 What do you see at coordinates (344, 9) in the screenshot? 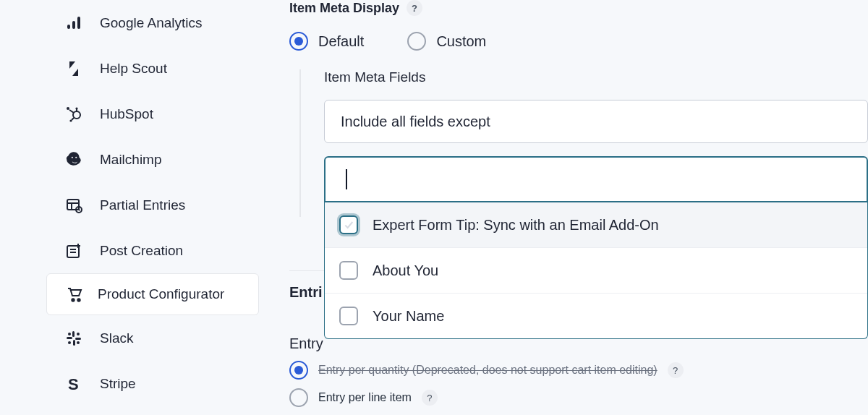
I see `item-meta-display-text: Item Meta Display` at bounding box center [344, 9].